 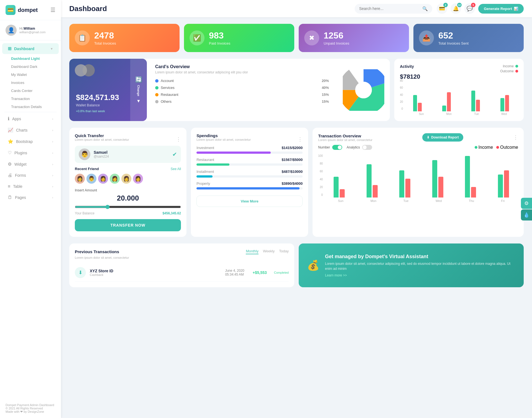 I want to click on apps-icon: ℹ, so click(x=9, y=119).